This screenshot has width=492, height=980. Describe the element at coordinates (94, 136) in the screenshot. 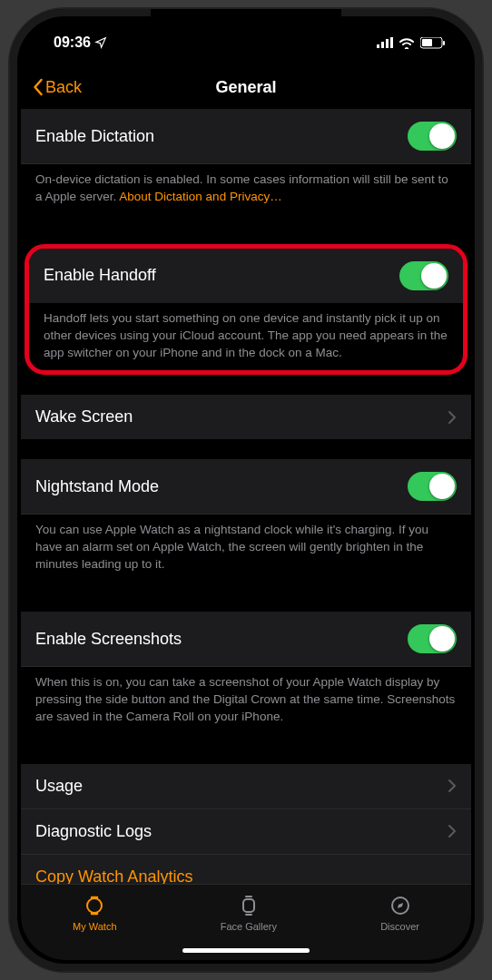

I see `dictation-label: Enable Dictation` at that location.